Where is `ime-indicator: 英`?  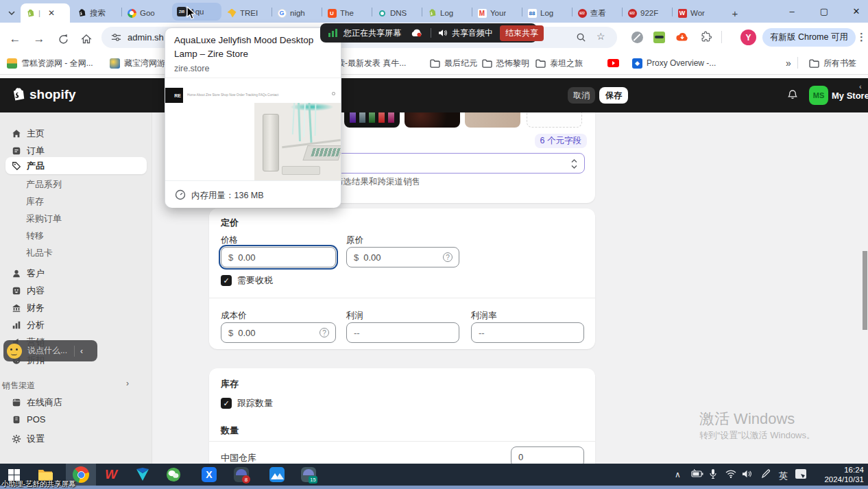 ime-indicator: 英 is located at coordinates (783, 476).